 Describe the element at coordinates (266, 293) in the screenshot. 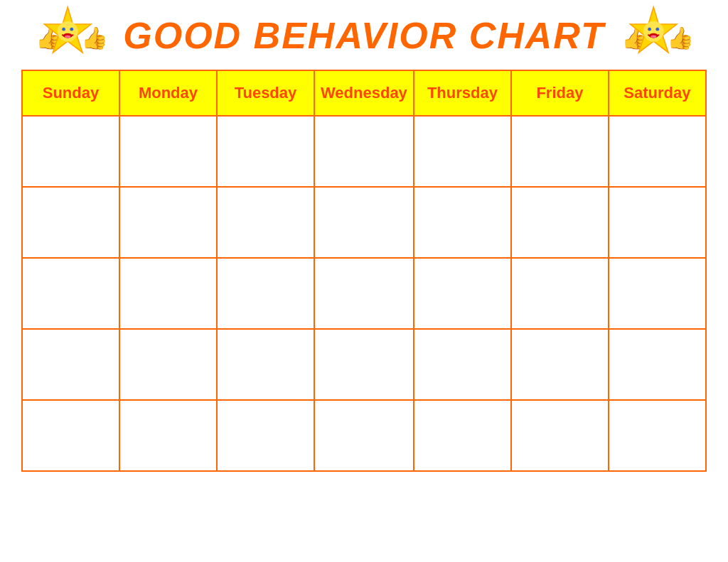

I see `cell-row3-tue` at that location.